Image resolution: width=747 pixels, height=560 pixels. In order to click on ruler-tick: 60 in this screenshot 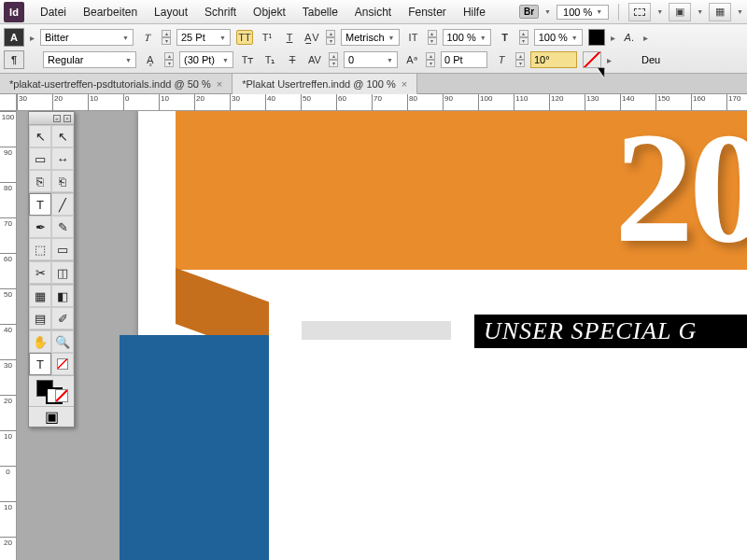, I will do `click(342, 103)`.